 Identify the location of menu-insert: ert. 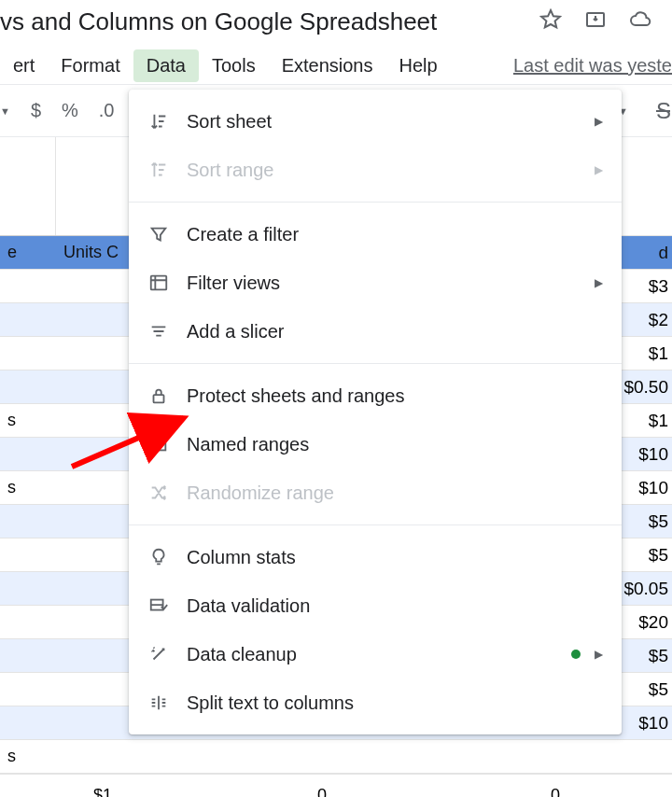
(24, 65).